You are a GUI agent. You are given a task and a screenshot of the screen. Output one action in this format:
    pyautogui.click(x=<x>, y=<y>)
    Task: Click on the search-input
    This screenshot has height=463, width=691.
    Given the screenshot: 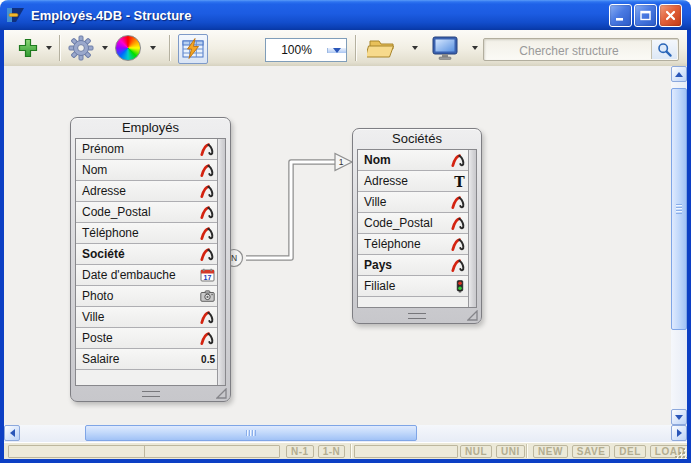 What is the action you would take?
    pyautogui.click(x=569, y=50)
    